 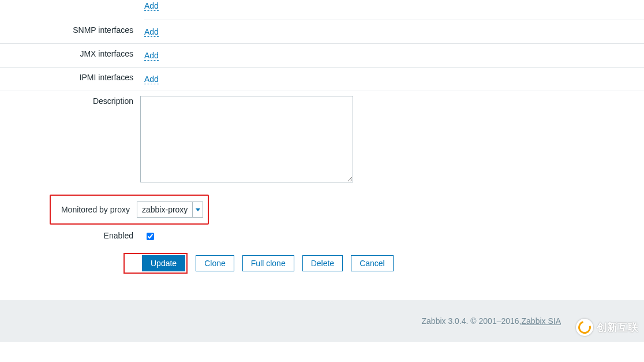 What do you see at coordinates (164, 263) in the screenshot?
I see `update-button: Update` at bounding box center [164, 263].